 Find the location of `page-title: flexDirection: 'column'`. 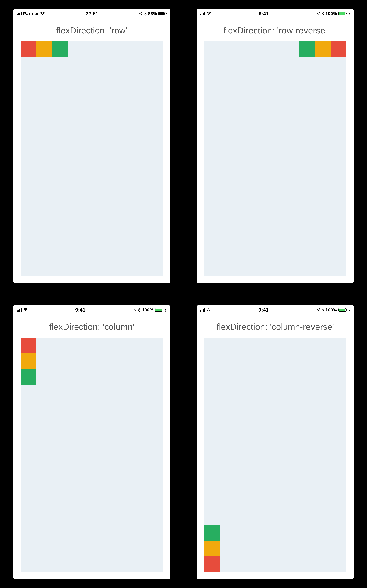

page-title: flexDirection: 'column' is located at coordinates (92, 327).